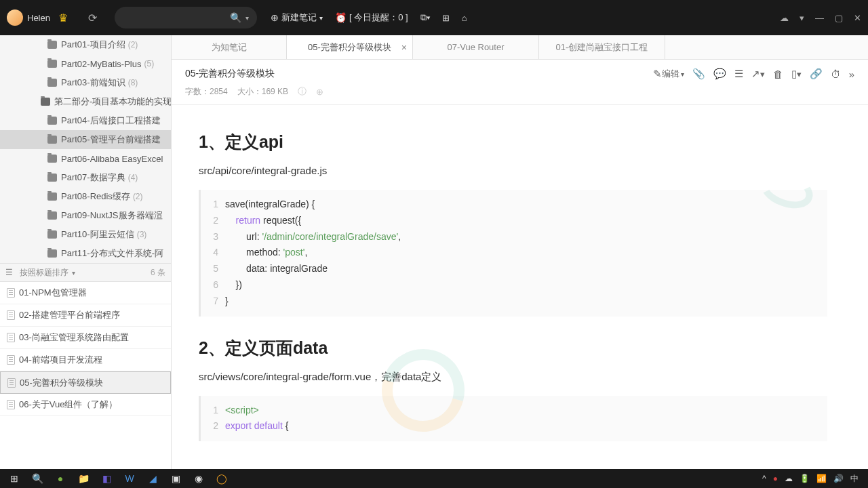 The width and height of the screenshot is (868, 488). I want to click on search-task-icon: 🔍, so click(37, 479).